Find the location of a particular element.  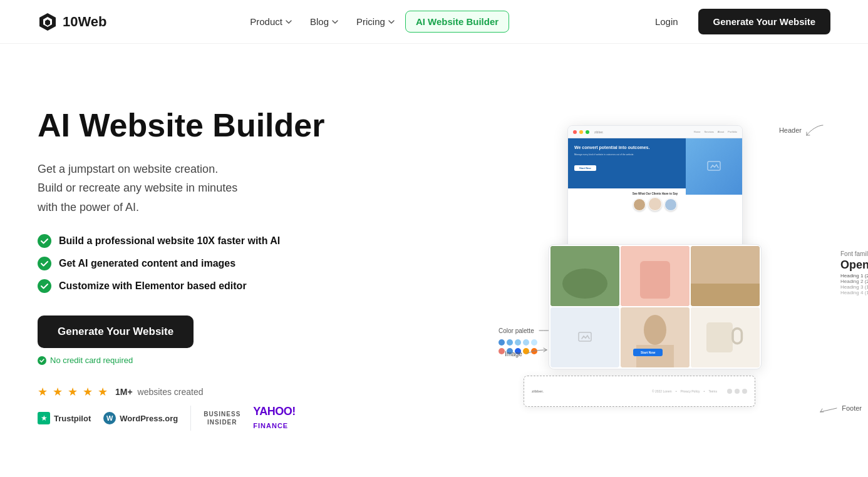

wordpress-label: WordPress.org is located at coordinates (149, 418).